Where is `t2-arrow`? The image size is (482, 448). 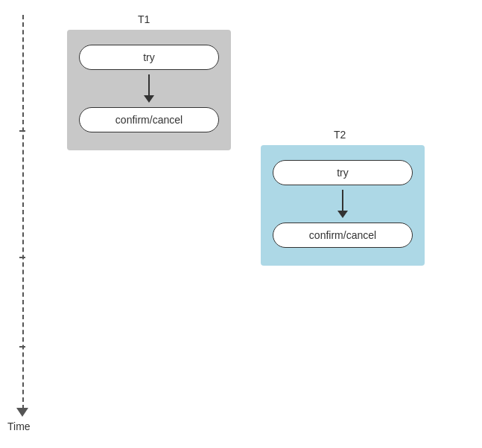 t2-arrow is located at coordinates (343, 204).